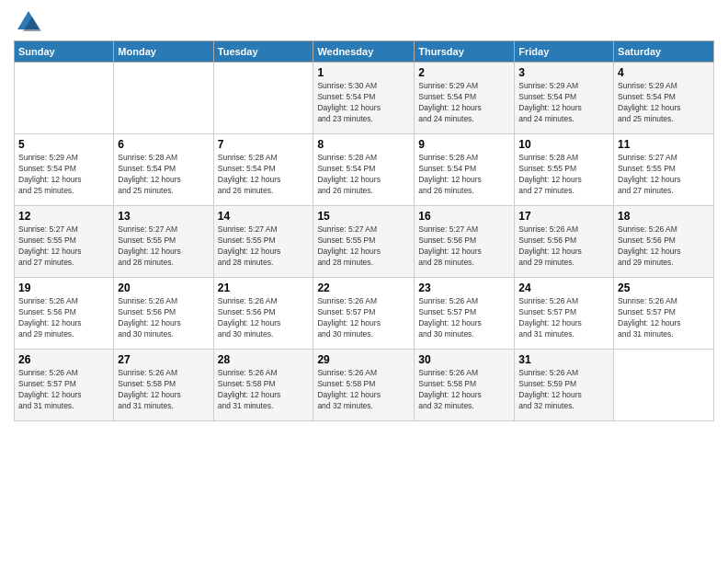 The height and width of the screenshot is (563, 728). Describe the element at coordinates (364, 242) in the screenshot. I see `calendar-cell: 15Sunrise: 5:27 AM Sunset: 5:55 PM Dayli…` at that location.